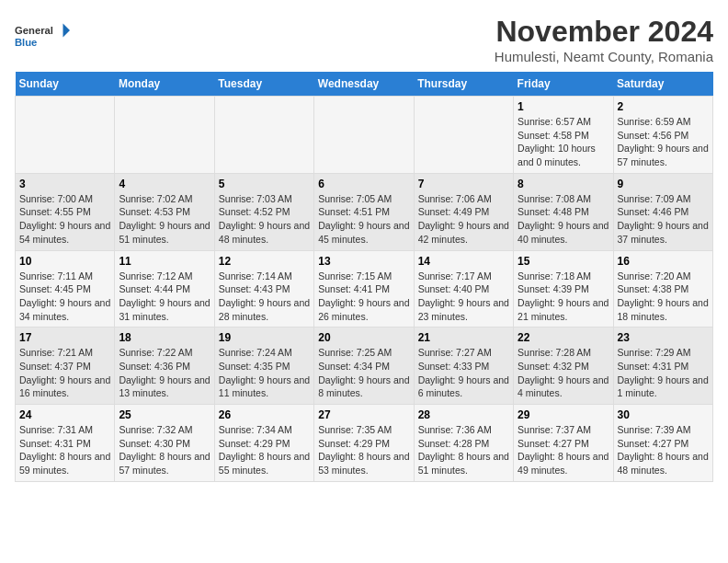  I want to click on day-number: 29, so click(563, 415).